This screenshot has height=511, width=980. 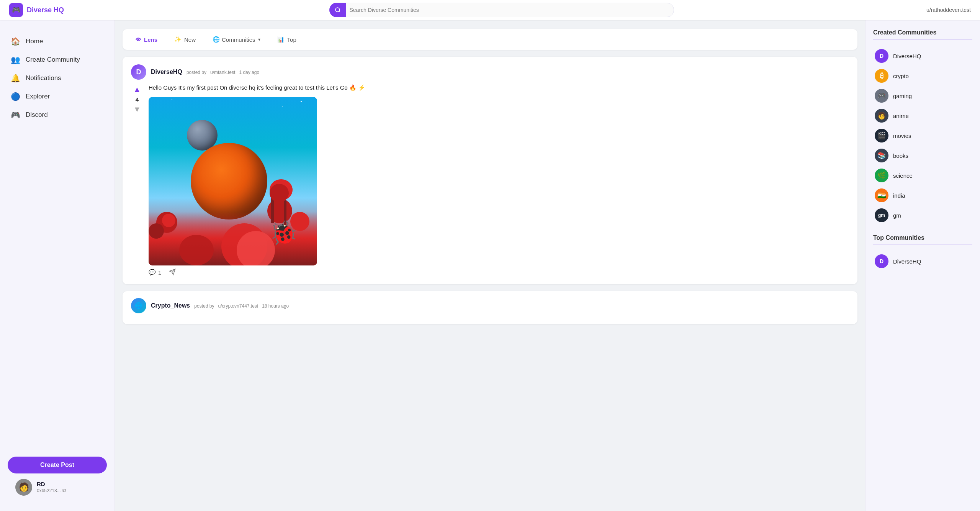 What do you see at coordinates (57, 60) in the screenshot?
I see `sidebar-item-create-community: 👥 Create Community` at bounding box center [57, 60].